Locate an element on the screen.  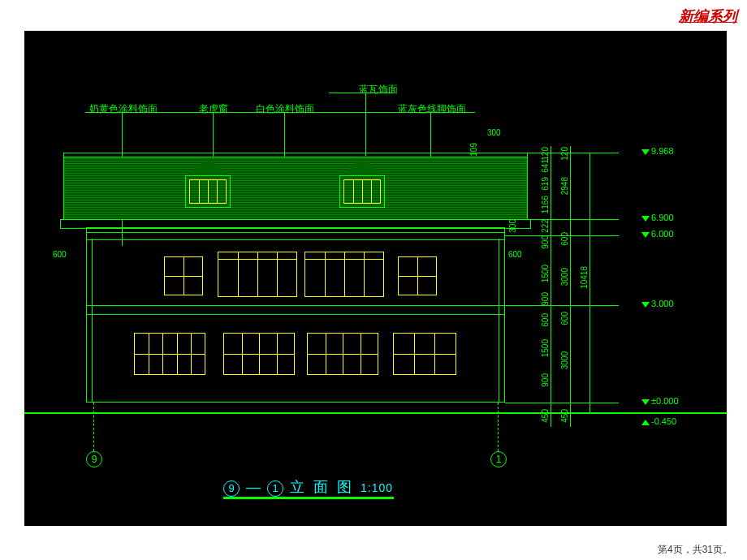
axis-circle-1: 1 is located at coordinates (499, 459).